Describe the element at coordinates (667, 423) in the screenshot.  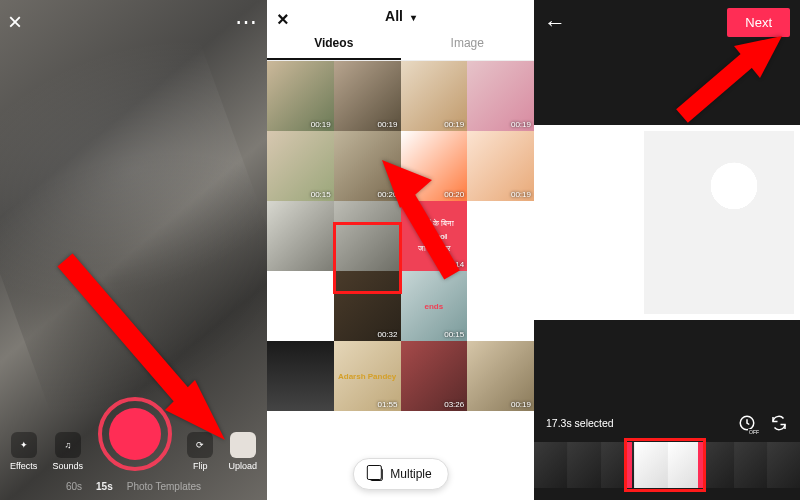
I see `trim-info-row: 17.3s selected OFF` at that location.